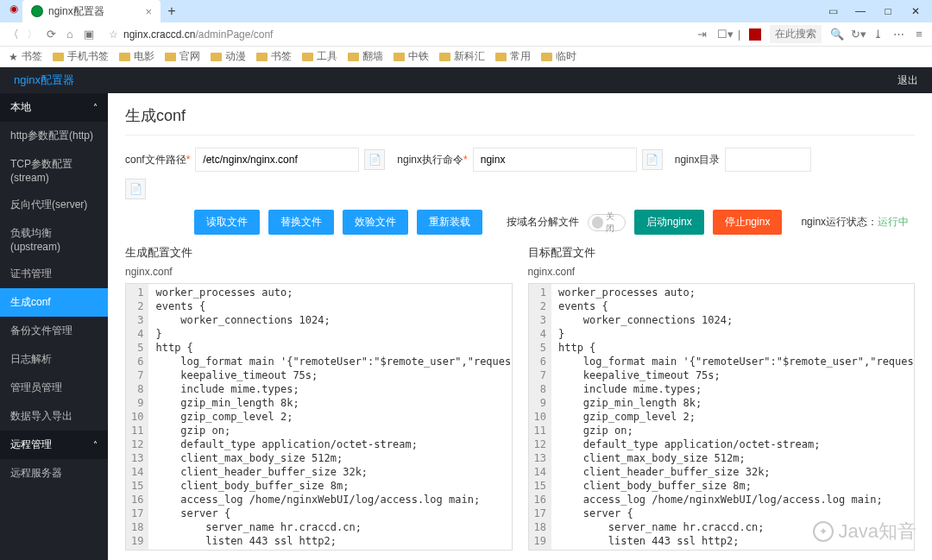 The image size is (932, 560). I want to click on sidebar-item: 日志解析, so click(54, 359).